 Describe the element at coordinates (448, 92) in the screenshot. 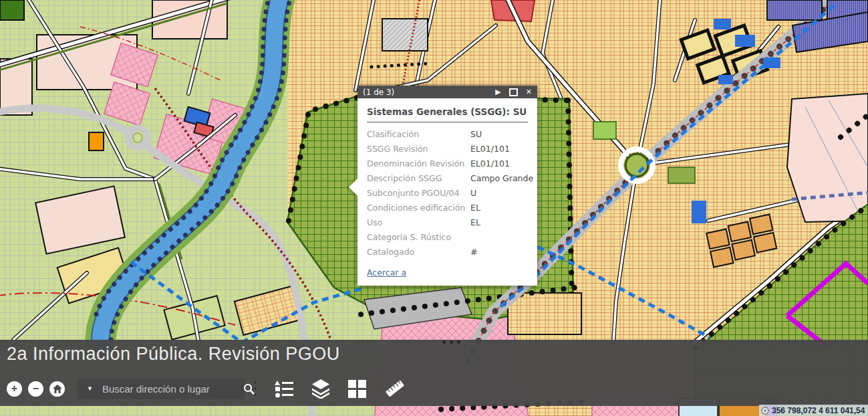

I see `popup-header: (1 de 3) ▶ ✕` at that location.